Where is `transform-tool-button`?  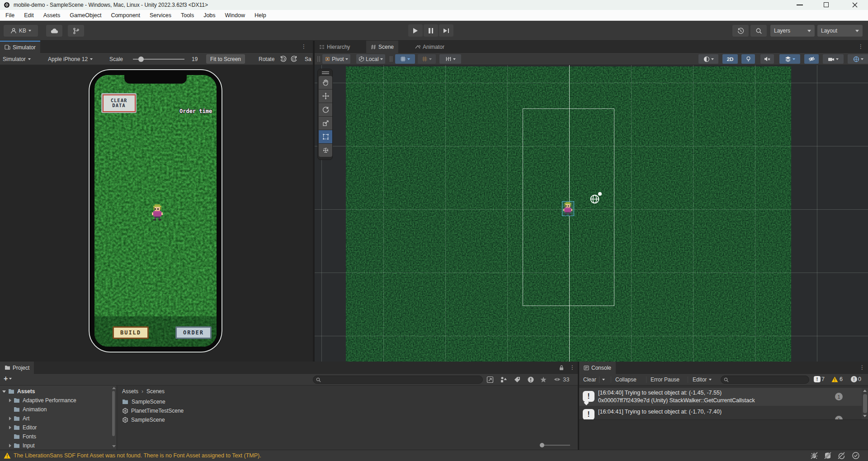
transform-tool-button is located at coordinates (326, 150).